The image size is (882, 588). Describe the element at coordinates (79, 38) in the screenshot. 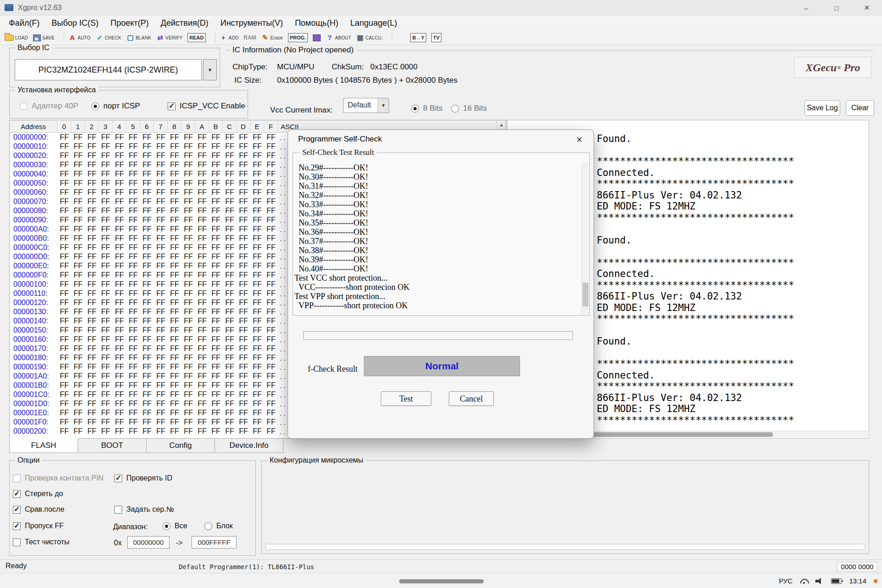

I see `auto-button: AAUTO` at that location.